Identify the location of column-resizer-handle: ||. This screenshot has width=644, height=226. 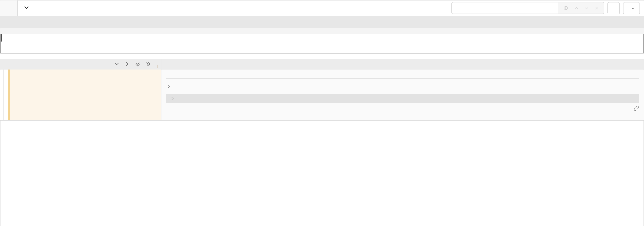
(158, 67).